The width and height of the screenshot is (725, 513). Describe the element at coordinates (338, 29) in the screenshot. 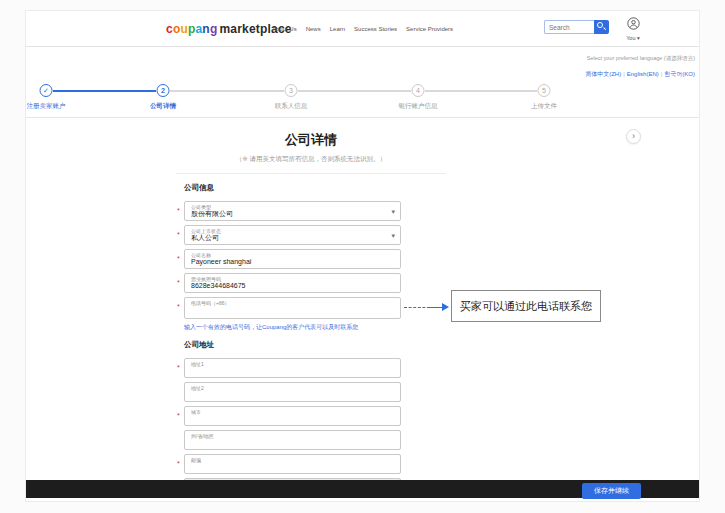

I see `nav-learn: Learn` at that location.